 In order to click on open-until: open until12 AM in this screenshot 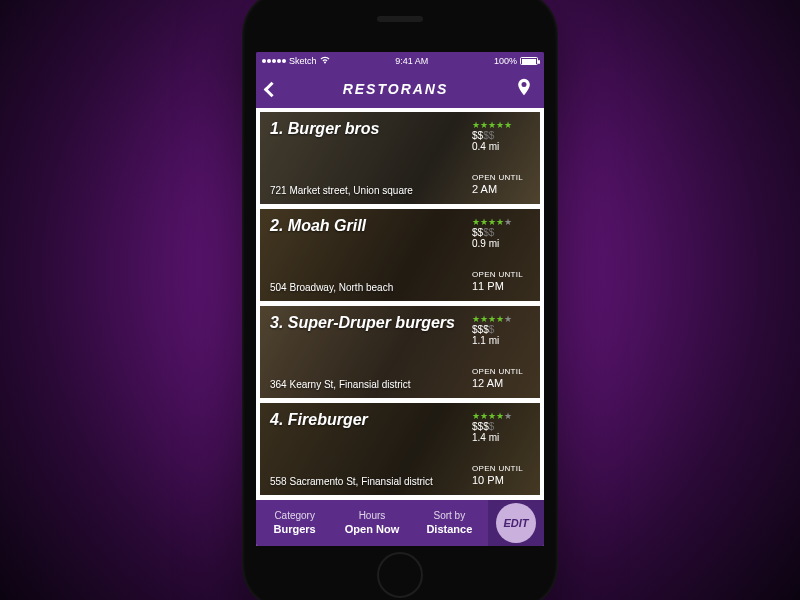, I will do `click(502, 378)`.